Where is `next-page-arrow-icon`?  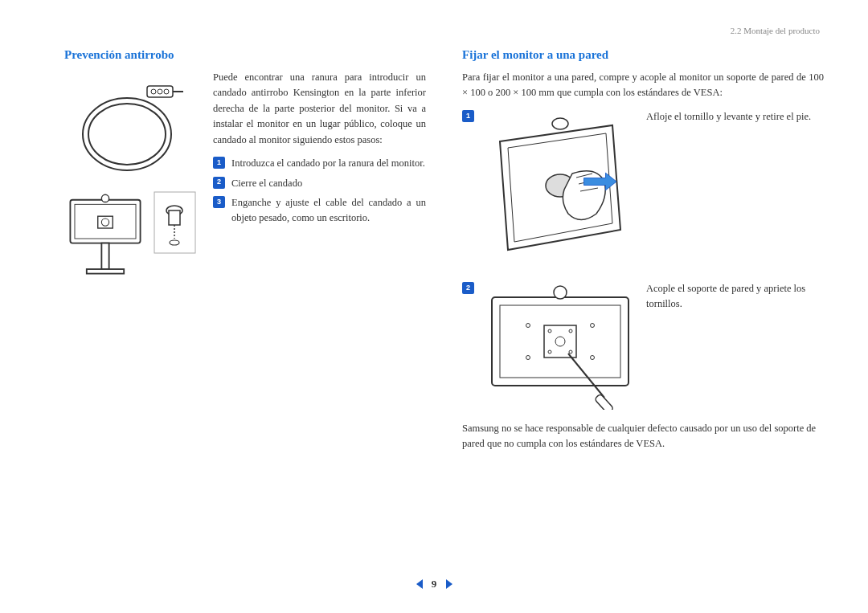 next-page-arrow-icon is located at coordinates (449, 584).